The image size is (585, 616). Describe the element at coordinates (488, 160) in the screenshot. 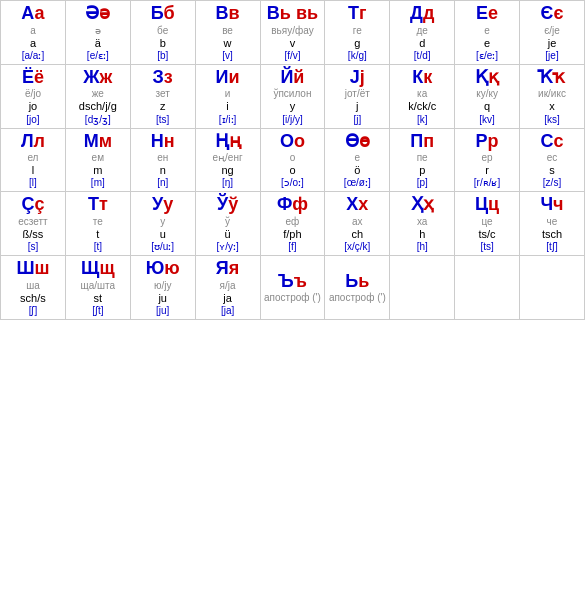

I see `alphabet-cell: Ррерr[r/ʀ/ʁ]` at that location.